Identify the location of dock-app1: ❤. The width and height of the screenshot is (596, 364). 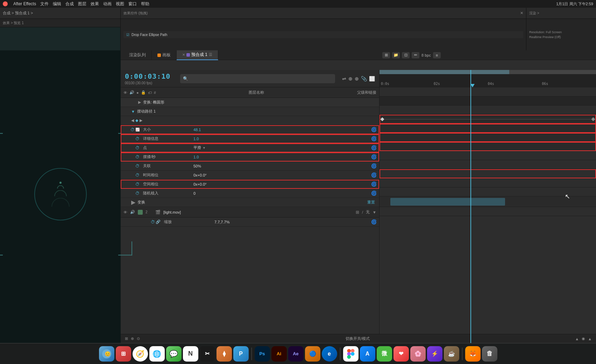
(401, 354).